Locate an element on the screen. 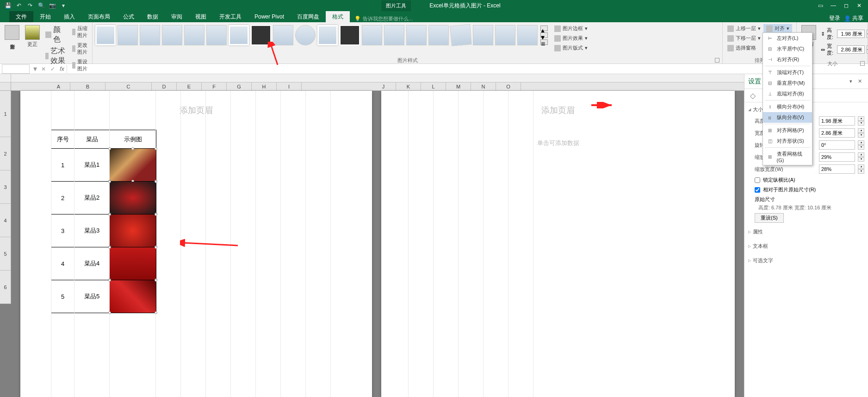  prop-rotation-input is located at coordinates (837, 145).